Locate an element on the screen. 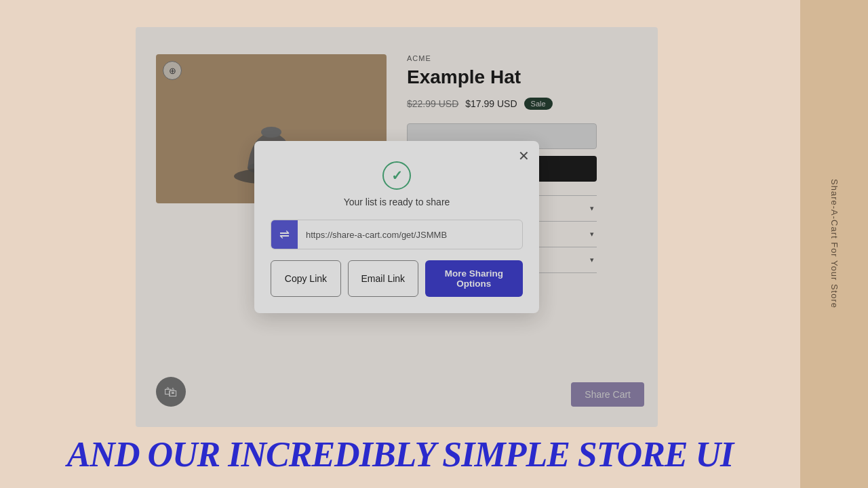 The width and height of the screenshot is (868, 488). bottom-tagline: And our incredibly simple Store UI is located at coordinates (400, 454).